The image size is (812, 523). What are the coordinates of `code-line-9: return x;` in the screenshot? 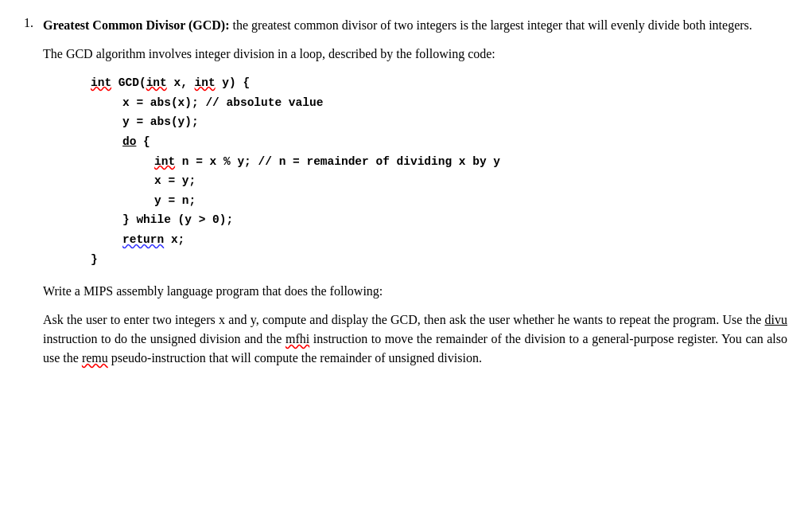 It's located at (455, 240).